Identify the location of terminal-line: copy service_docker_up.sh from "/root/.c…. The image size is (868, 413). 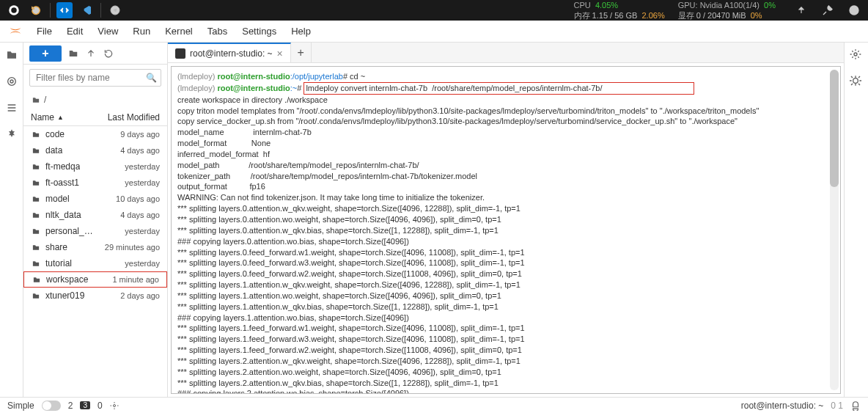
(505, 122).